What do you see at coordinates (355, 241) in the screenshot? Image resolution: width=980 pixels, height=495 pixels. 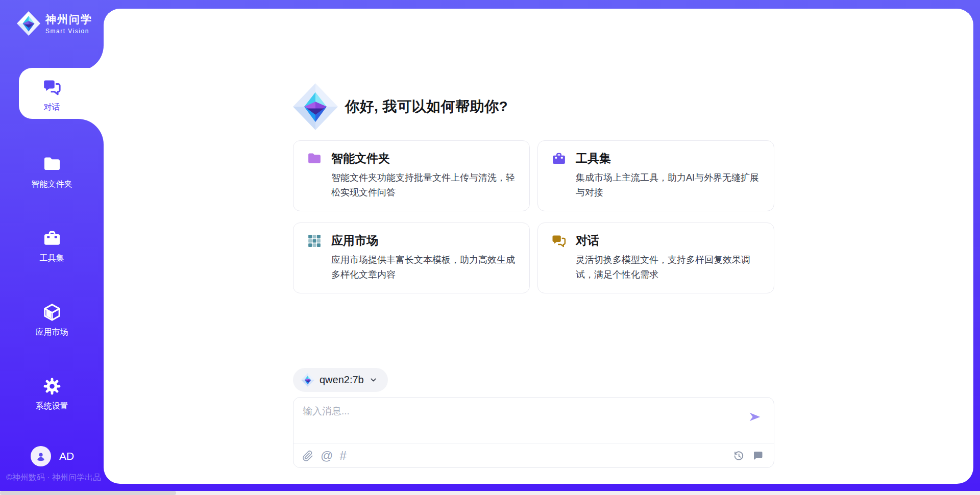 I see `card-title: 应用市场` at bounding box center [355, 241].